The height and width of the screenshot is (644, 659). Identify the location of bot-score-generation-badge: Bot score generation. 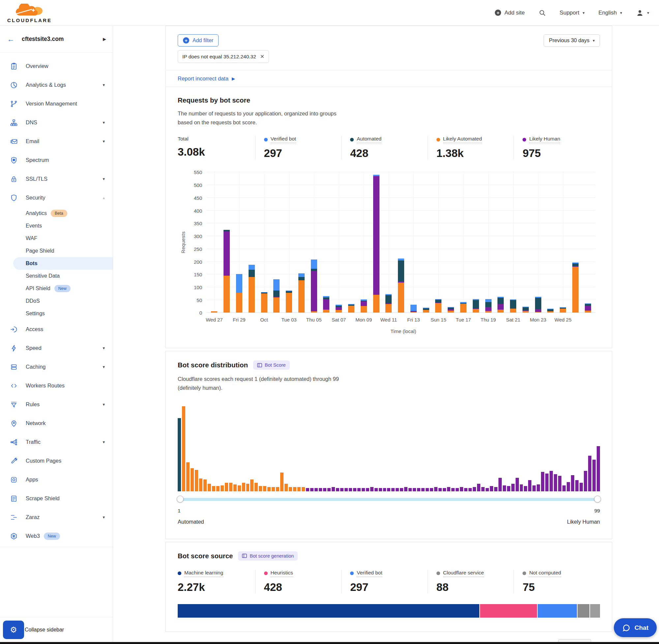
(268, 556).